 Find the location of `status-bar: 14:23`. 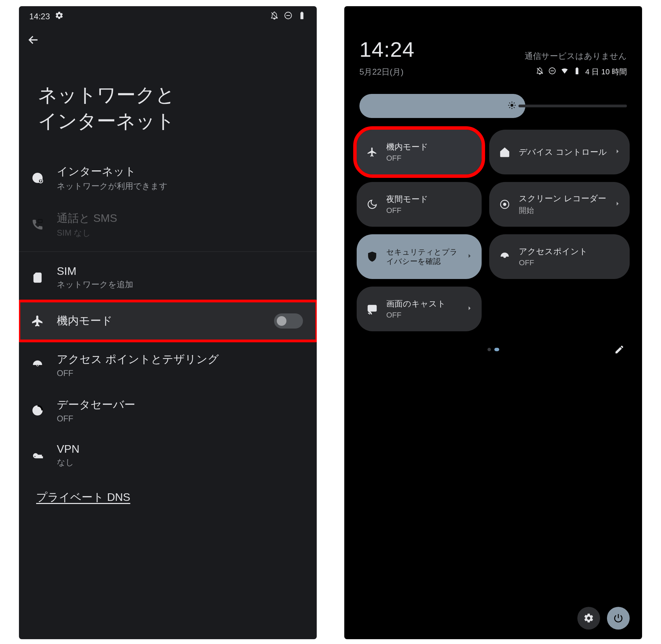

status-bar: 14:23 is located at coordinates (168, 17).